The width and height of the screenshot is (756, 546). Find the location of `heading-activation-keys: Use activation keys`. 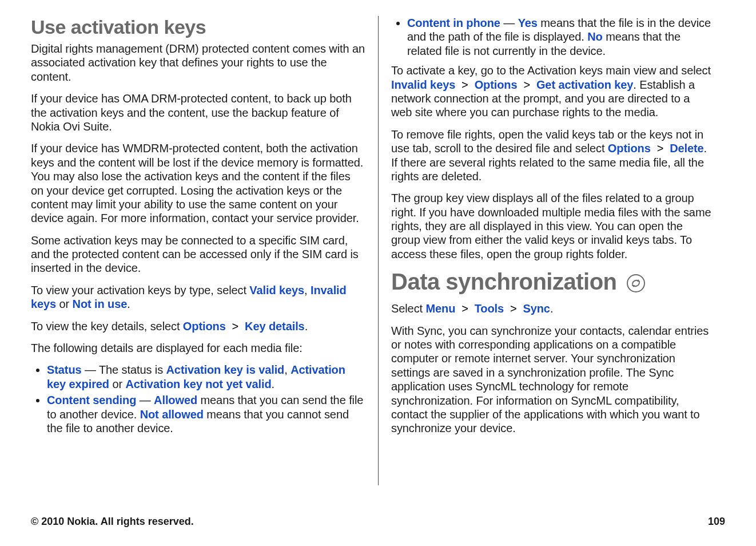

heading-activation-keys: Use activation keys is located at coordinates (198, 27).